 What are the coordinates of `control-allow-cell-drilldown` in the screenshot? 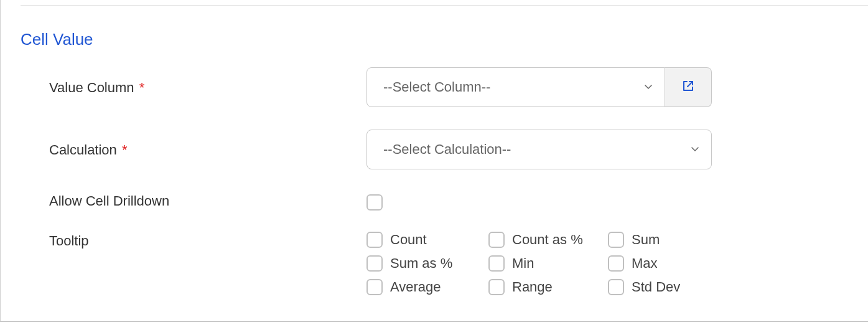 It's located at (375, 202).